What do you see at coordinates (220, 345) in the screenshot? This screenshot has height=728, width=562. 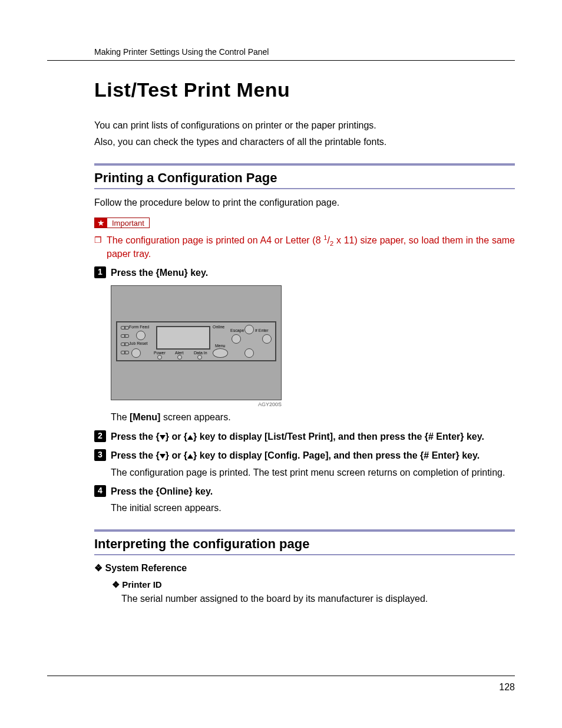 I see `panel-label-menu: Menu` at bounding box center [220, 345].